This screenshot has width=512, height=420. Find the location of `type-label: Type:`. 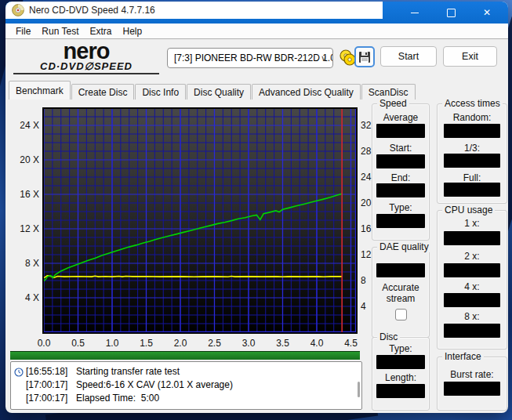

type-label: Type: is located at coordinates (401, 208).